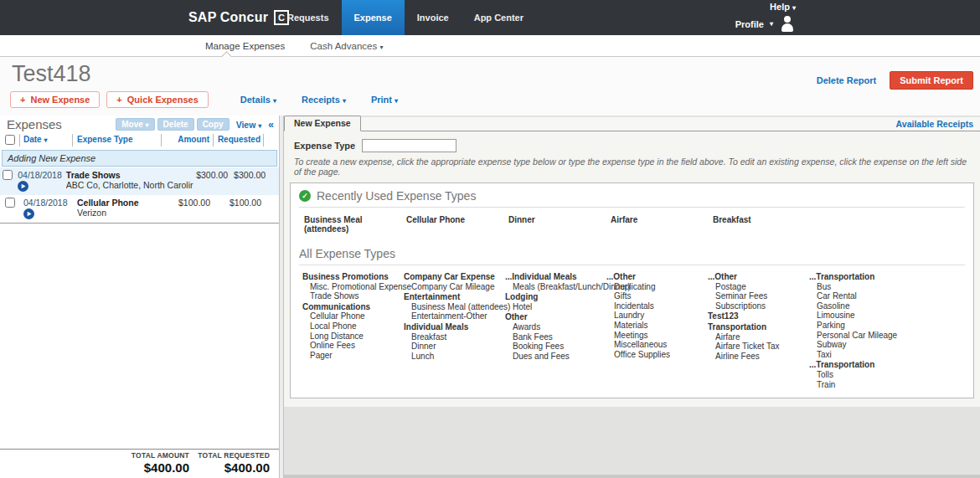  What do you see at coordinates (764, 224) in the screenshot?
I see `recent-expense-type: Breakfast` at bounding box center [764, 224].